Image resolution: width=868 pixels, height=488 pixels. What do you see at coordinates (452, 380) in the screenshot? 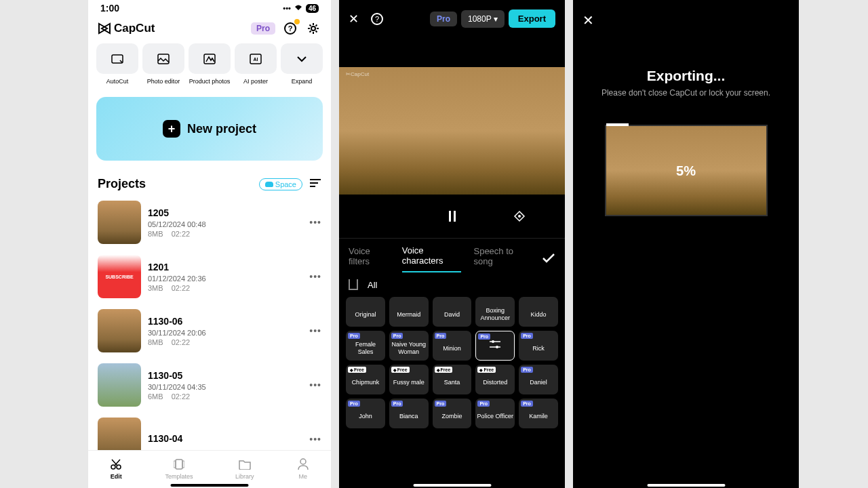
I see `voice-item: FreeSanta` at bounding box center [452, 380].